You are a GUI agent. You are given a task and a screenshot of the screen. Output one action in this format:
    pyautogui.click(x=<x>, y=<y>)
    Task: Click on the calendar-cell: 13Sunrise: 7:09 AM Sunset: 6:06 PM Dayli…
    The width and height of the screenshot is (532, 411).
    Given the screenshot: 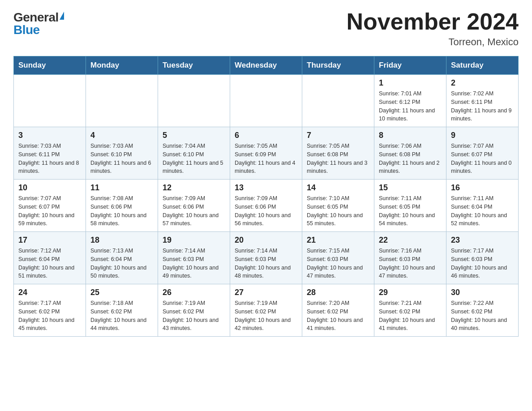 What is the action you would take?
    pyautogui.click(x=266, y=206)
    